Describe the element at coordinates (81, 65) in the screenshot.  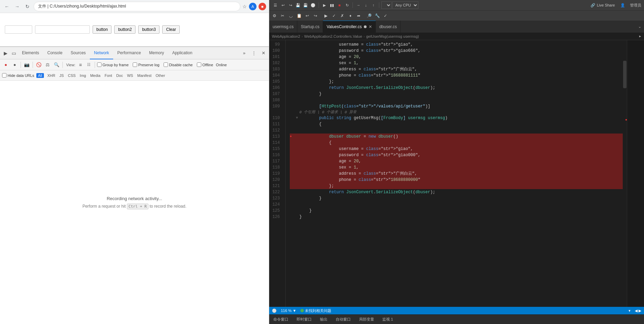
I see `list-view-icon: ≡` at that location.